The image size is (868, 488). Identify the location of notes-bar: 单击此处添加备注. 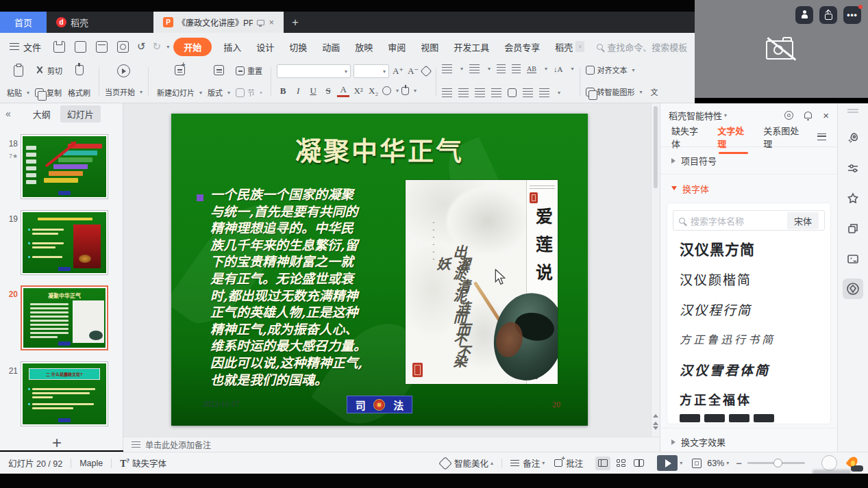
(392, 444).